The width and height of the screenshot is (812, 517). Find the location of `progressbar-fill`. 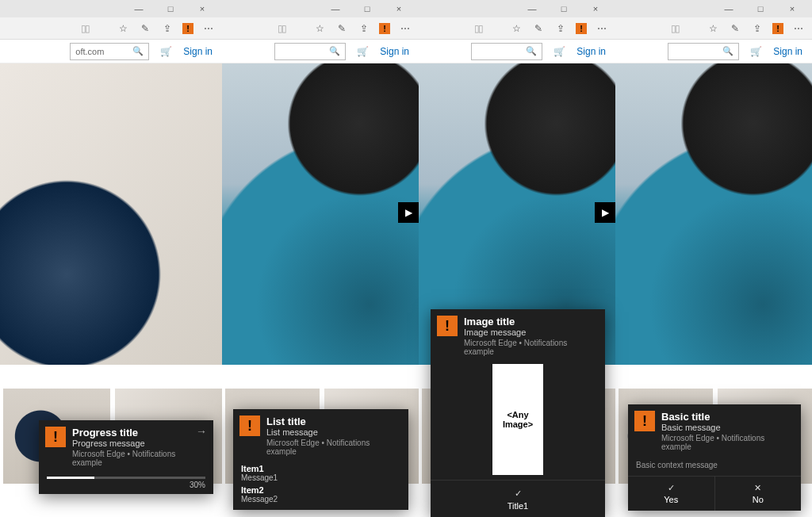

progressbar-fill is located at coordinates (71, 477).